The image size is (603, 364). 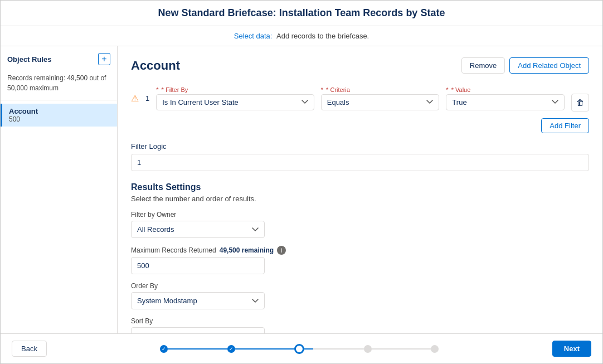 What do you see at coordinates (505, 98) in the screenshot?
I see `value-group: * * Value True` at bounding box center [505, 98].